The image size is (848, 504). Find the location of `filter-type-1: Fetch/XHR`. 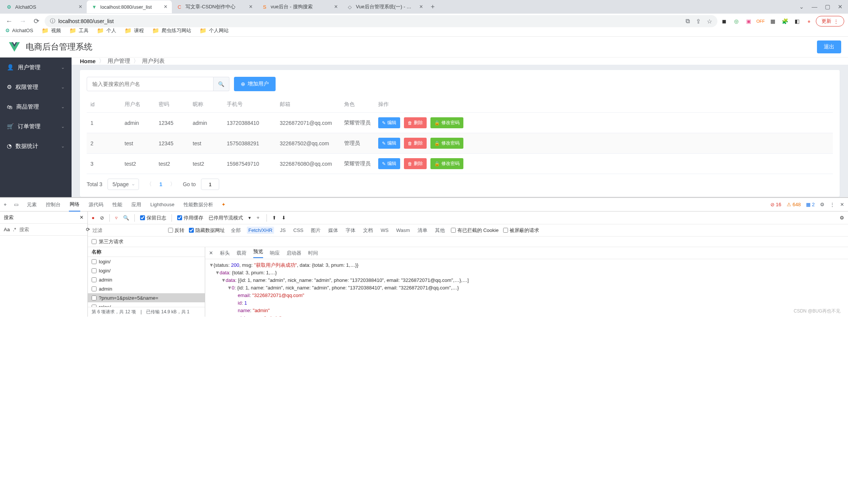

filter-type-1: Fetch/XHR is located at coordinates (260, 230).